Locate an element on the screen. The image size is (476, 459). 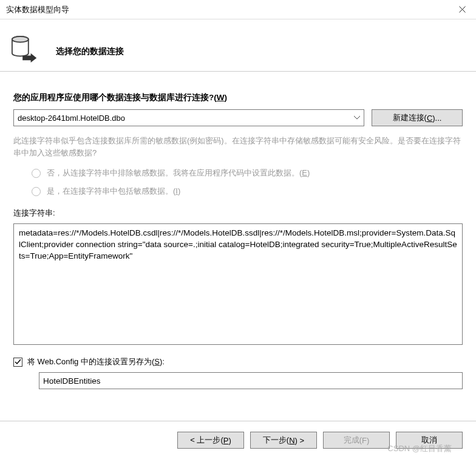
save-config-label: 将 Web.Config 中的连接设置另存为(S): is located at coordinates (96, 362).